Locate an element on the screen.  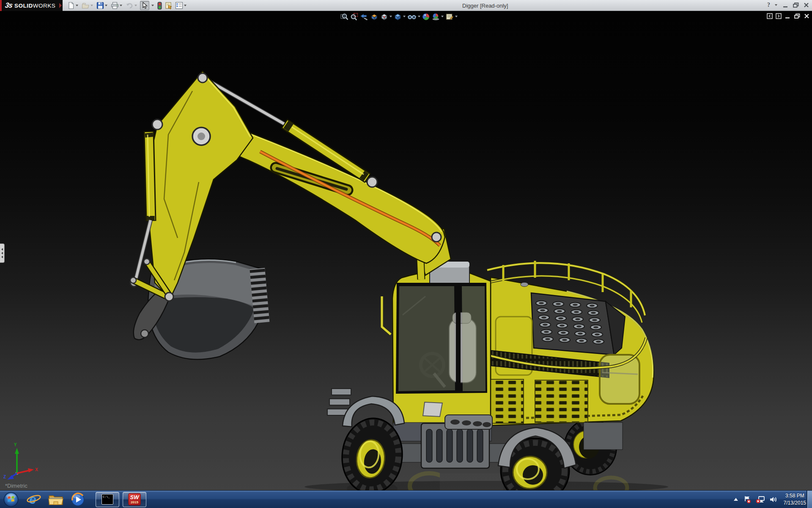
volume-icon is located at coordinates (774, 500).